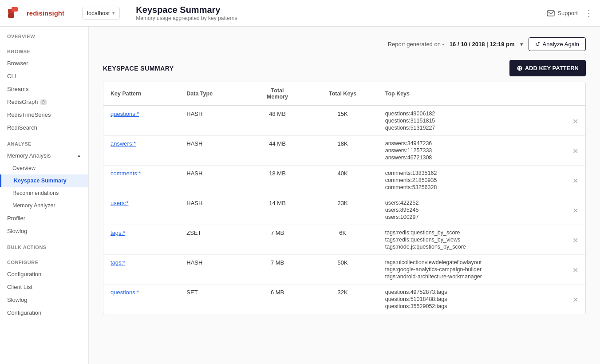 The width and height of the screenshot is (600, 364). What do you see at coordinates (472, 277) in the screenshot?
I see `top-key-item: tags:android-architecture-workmanager` at bounding box center [472, 277].